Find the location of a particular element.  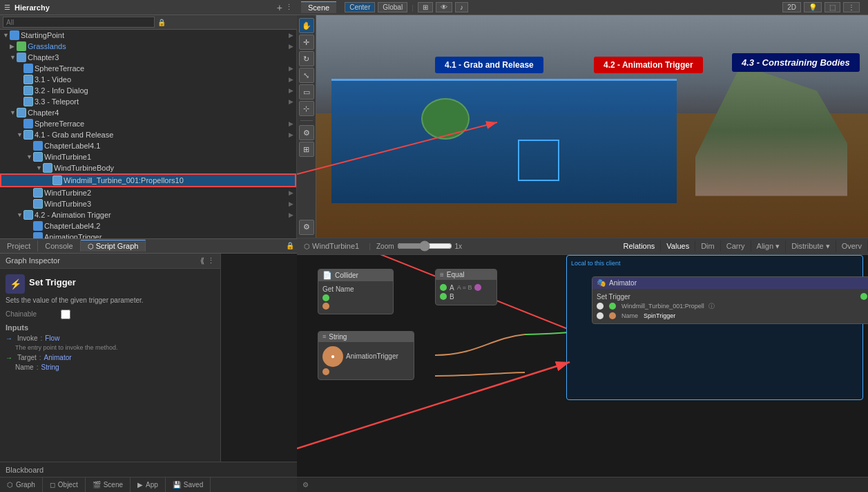

tree-item-33teleport: ▶ 3.3 - Teleport ▶ is located at coordinates (148, 102).